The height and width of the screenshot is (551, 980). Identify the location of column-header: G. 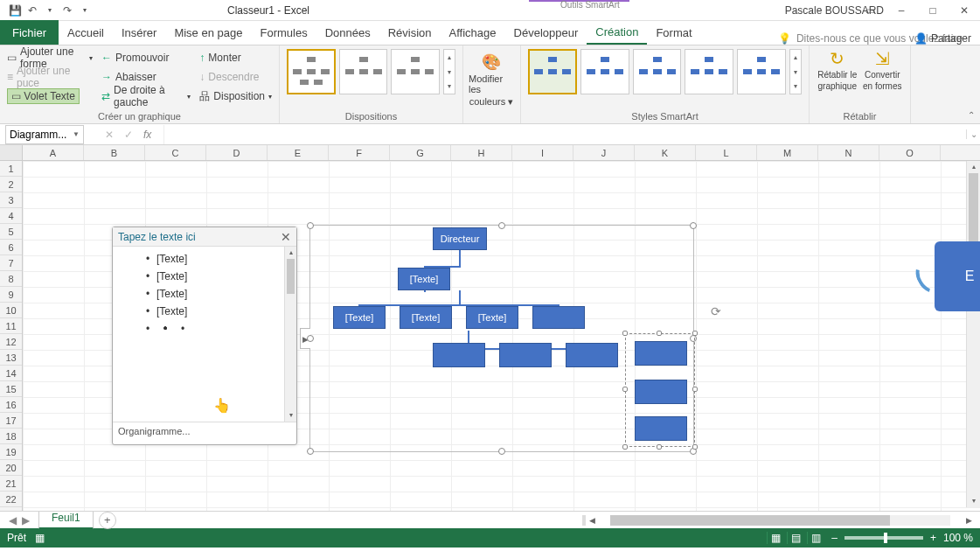
(420, 152).